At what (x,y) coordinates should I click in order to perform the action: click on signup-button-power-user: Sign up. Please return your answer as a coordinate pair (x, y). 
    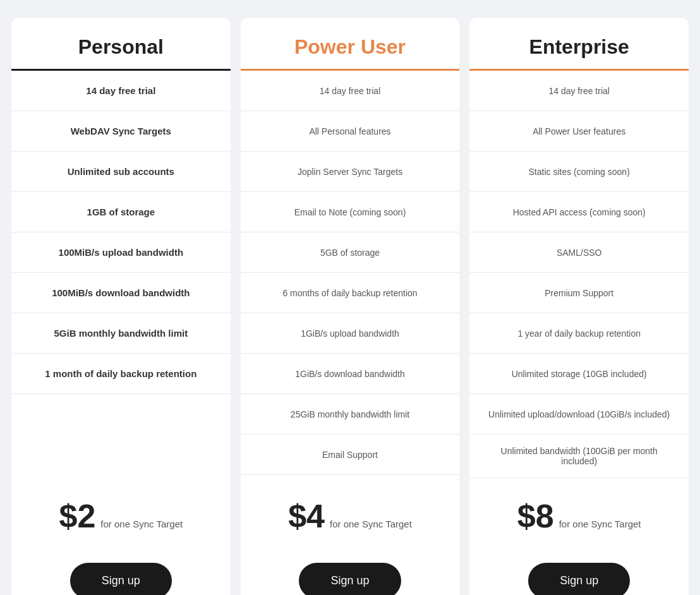
    Looking at the image, I should click on (350, 579).